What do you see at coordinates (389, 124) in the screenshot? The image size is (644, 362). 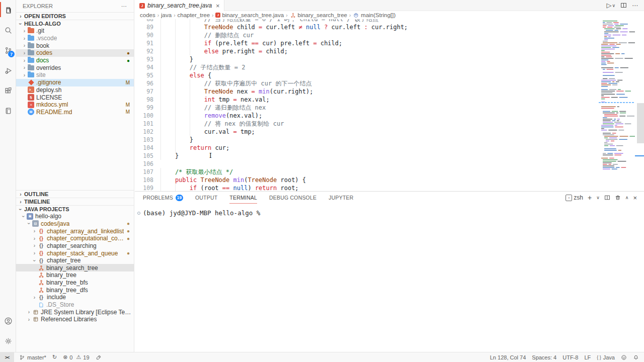 I see `code-line-101: 101// 将 nex 的值复制给 cur` at bounding box center [389, 124].